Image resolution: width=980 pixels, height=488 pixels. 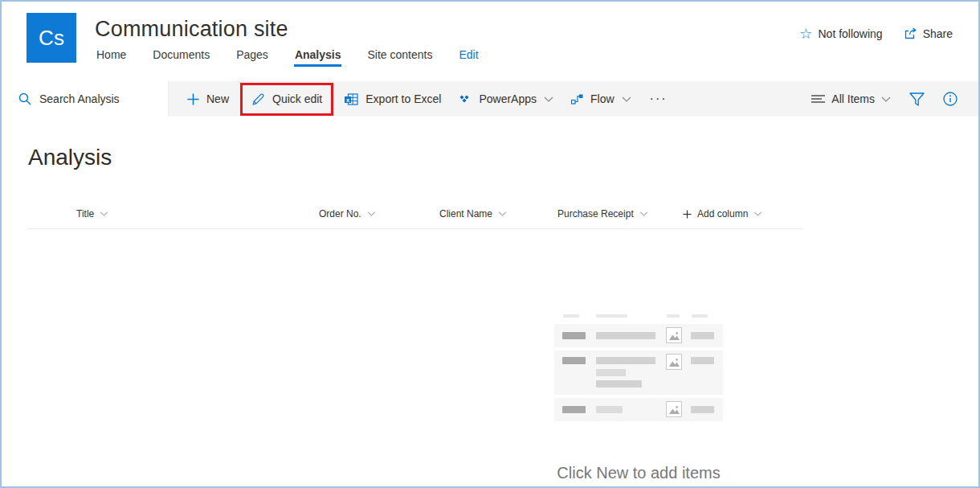 I want to click on nav-item-edit: Edit, so click(x=468, y=56).